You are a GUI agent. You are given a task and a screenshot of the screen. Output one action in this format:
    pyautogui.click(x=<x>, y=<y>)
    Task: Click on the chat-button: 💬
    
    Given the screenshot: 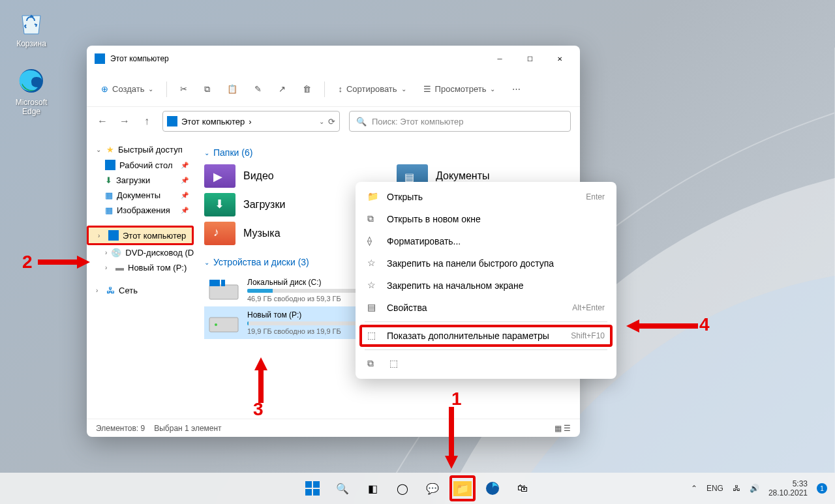 What is the action you would take?
    pyautogui.click(x=433, y=488)
    